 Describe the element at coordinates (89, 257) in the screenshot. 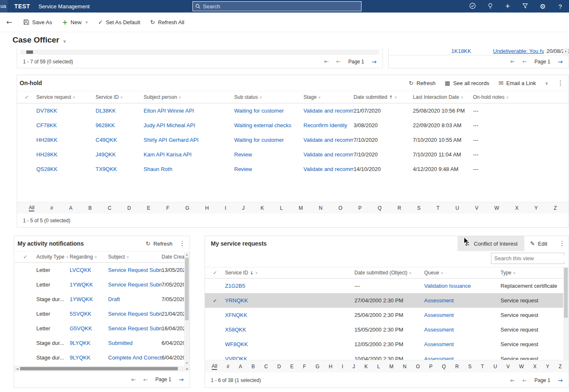

I see `column-header-regarding: Regarding∨` at that location.